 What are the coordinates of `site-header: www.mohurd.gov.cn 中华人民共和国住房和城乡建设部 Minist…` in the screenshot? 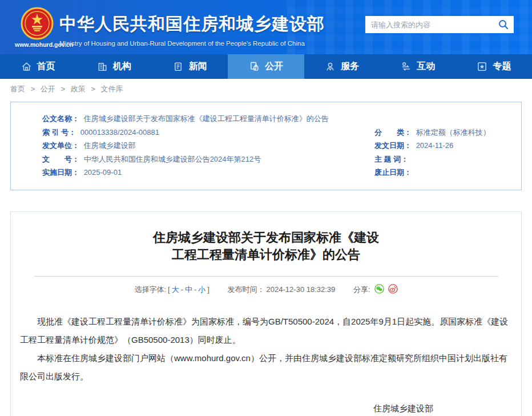 It's located at (266, 27).